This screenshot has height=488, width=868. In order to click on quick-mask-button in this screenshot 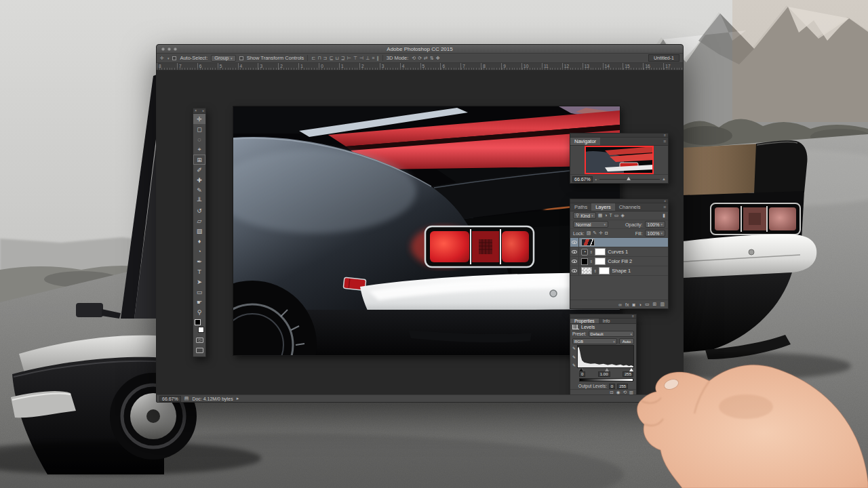, I will do `click(199, 340)`.